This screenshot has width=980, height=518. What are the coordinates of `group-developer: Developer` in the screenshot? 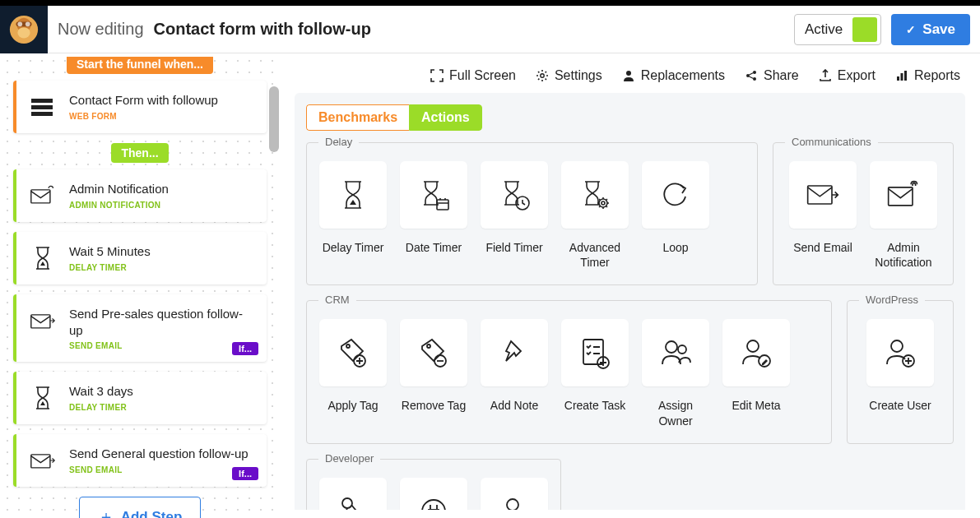 It's located at (434, 484).